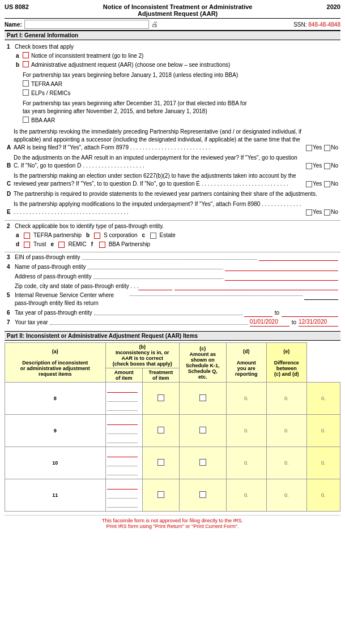 The width and height of the screenshot is (345, 644). Describe the element at coordinates (172, 244) in the screenshot. I see `line2-checkboxes-row2: d Trust e REMIC f BBA Partnership` at that location.